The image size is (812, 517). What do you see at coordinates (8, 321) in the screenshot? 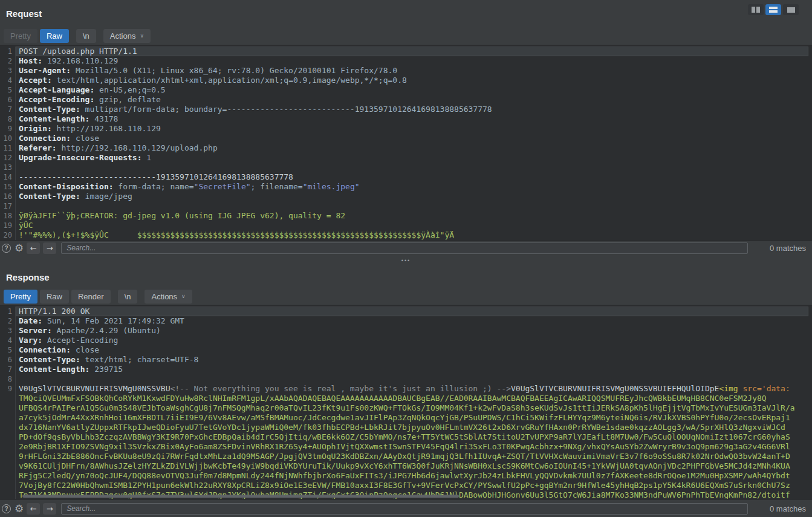
I see `line-number: 2` at bounding box center [8, 321].